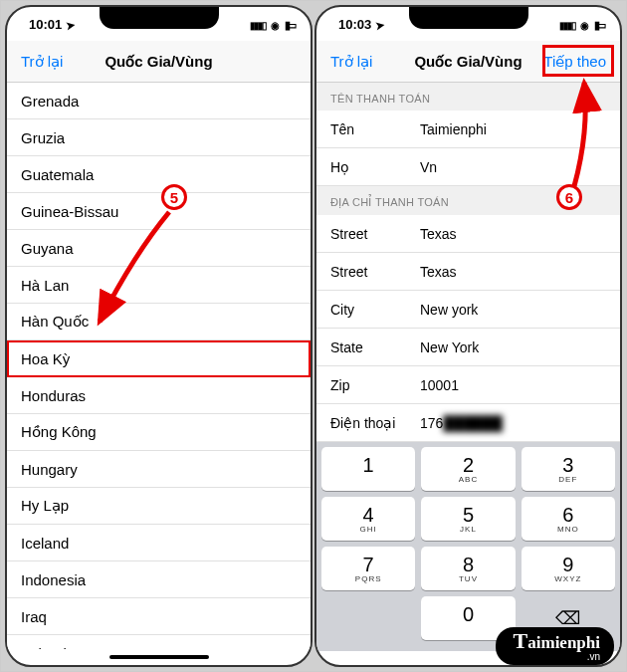 The height and width of the screenshot is (672, 627). I want to click on country-row: Guatemala, so click(159, 175).